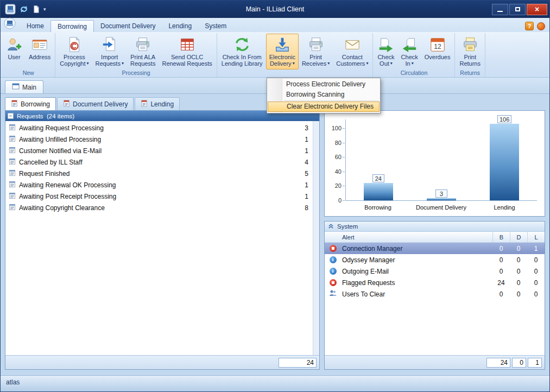  What do you see at coordinates (378, 178) in the screenshot?
I see `bar-value-label: 24` at bounding box center [378, 178].